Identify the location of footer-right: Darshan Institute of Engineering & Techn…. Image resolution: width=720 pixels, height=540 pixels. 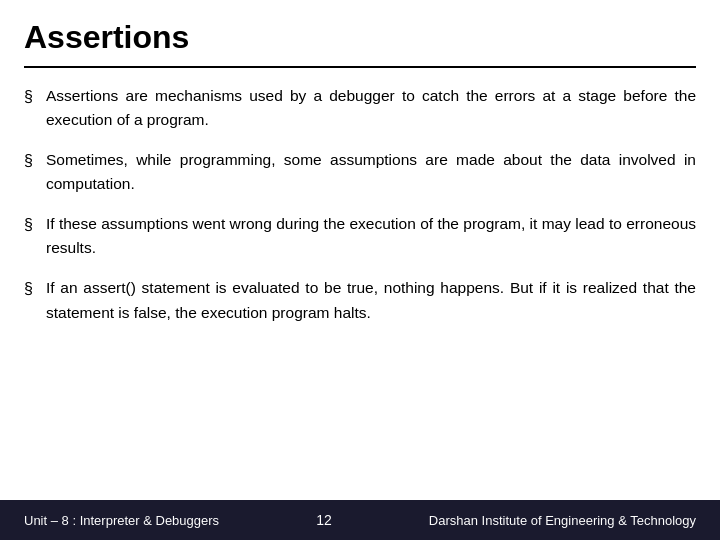
(562, 520).